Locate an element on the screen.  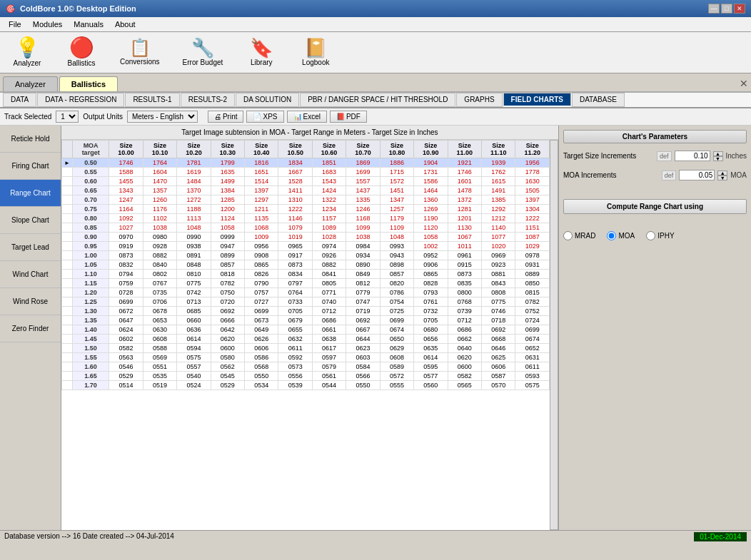
spin-dn-moa: ▼ is located at coordinates (722, 178).